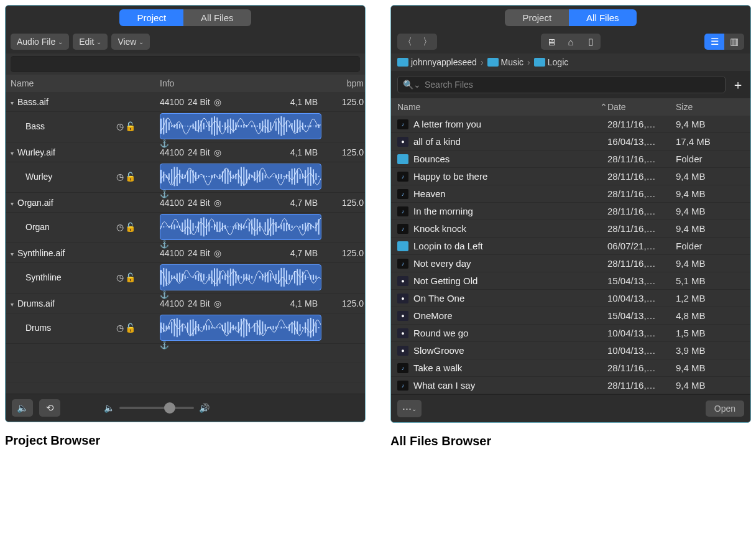  I want to click on loop-button: ⟲, so click(50, 408).